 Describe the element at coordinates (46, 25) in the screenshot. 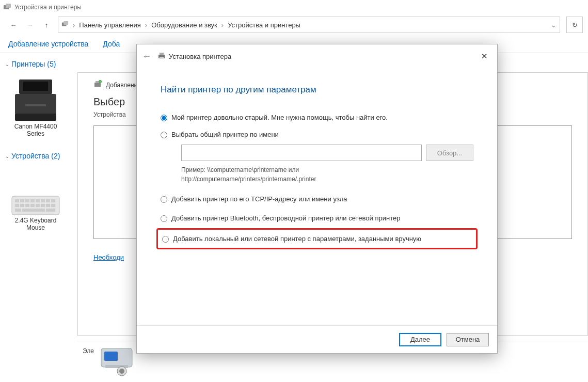

I see `up-button: ↑` at that location.